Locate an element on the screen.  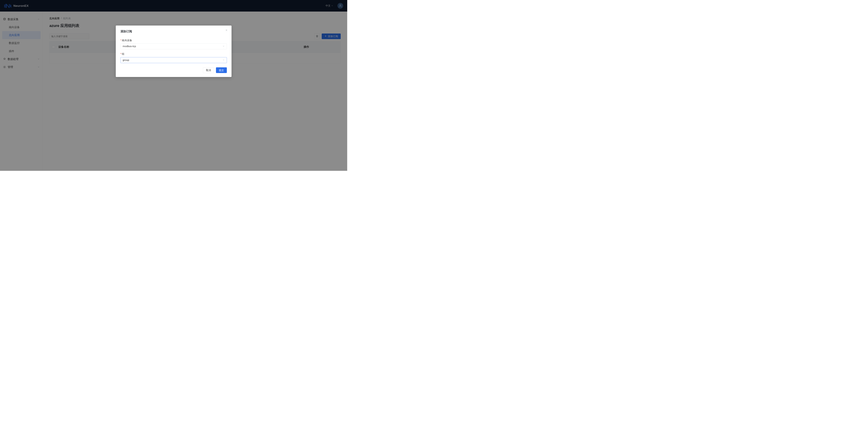
close-icon is located at coordinates (226, 30).